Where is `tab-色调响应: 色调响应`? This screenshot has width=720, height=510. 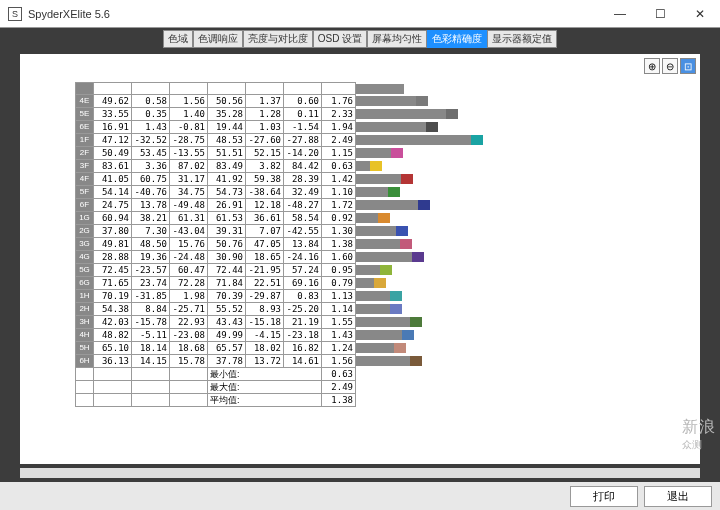
tab-色调响应: 色调响应 is located at coordinates (218, 39).